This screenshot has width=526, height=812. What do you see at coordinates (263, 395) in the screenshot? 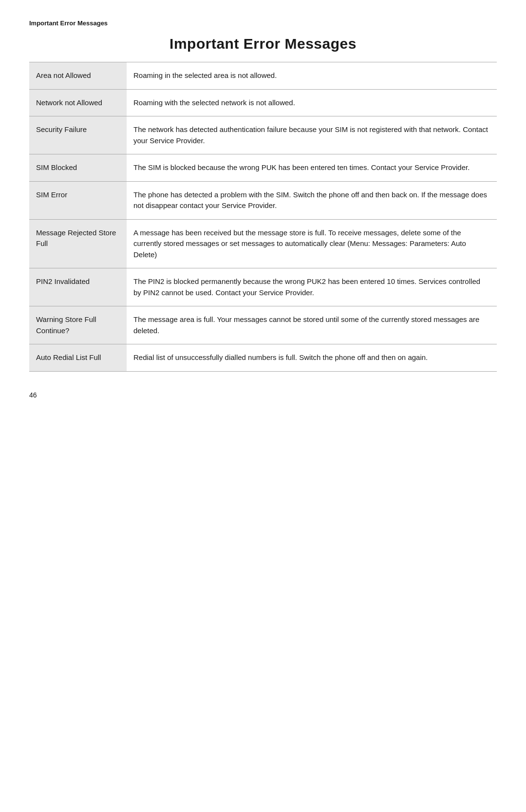
I see `page-number: 46` at bounding box center [263, 395].